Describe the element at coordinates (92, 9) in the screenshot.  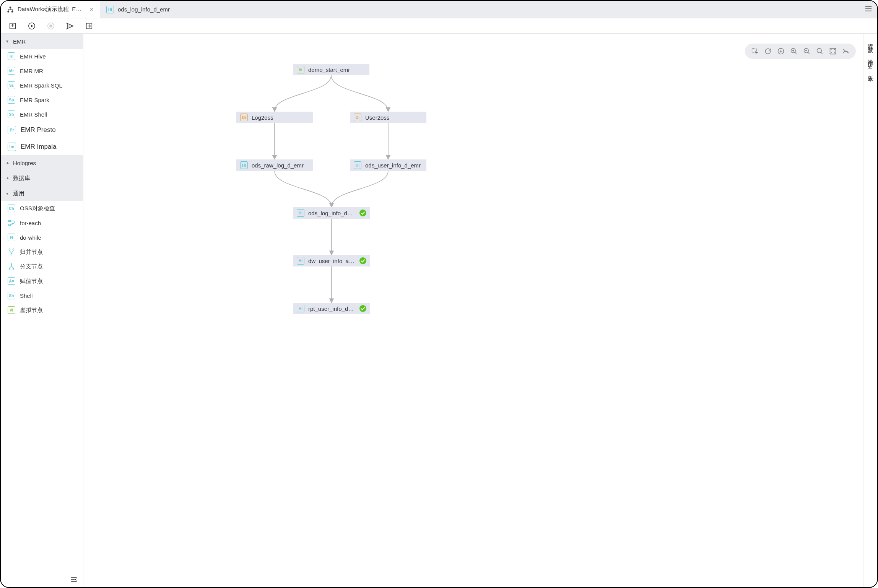
I see `close-icon: ✕` at that location.